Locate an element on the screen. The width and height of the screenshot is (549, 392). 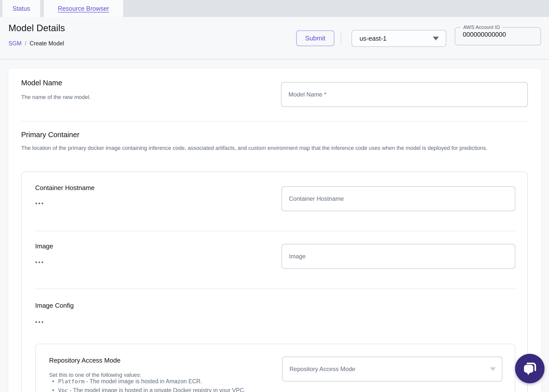
aws-account-id-input is located at coordinates (498, 35).